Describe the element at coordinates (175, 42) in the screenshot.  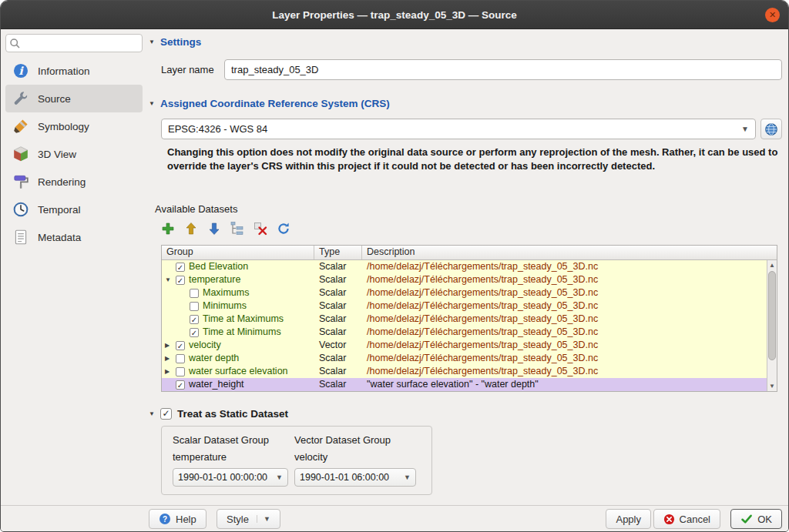
I see `settings-group-header: ▼ Settings` at that location.